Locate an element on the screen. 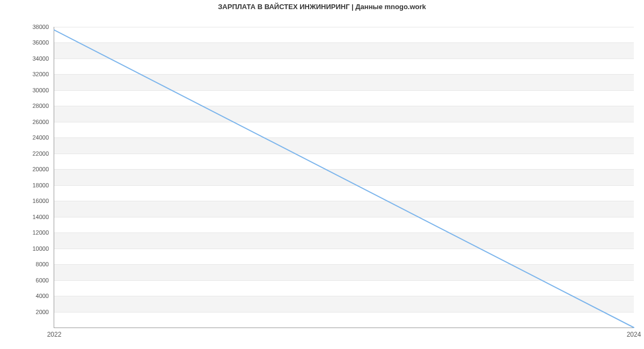  y-tick-label: 20000 is located at coordinates (27, 169).